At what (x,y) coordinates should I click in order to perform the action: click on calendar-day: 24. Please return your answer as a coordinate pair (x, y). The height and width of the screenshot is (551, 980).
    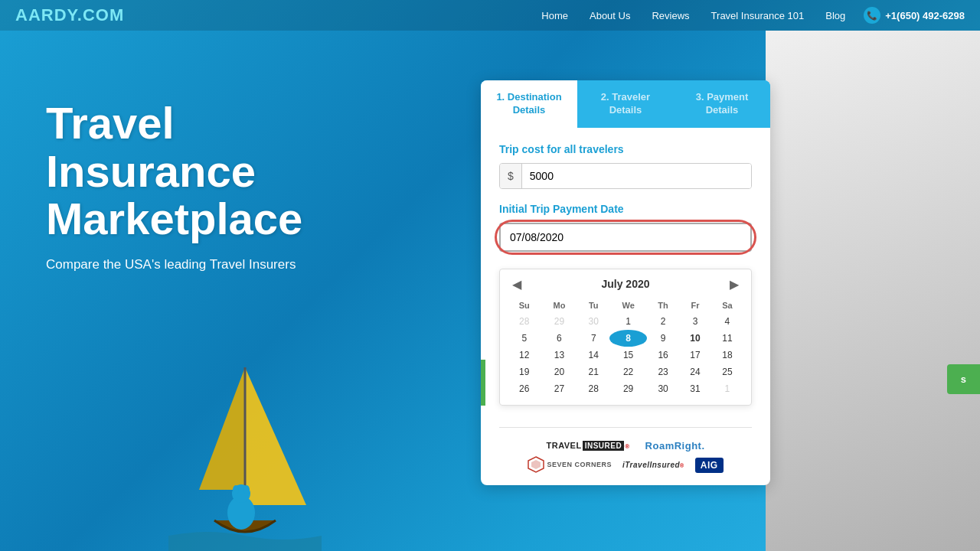
    Looking at the image, I should click on (695, 372).